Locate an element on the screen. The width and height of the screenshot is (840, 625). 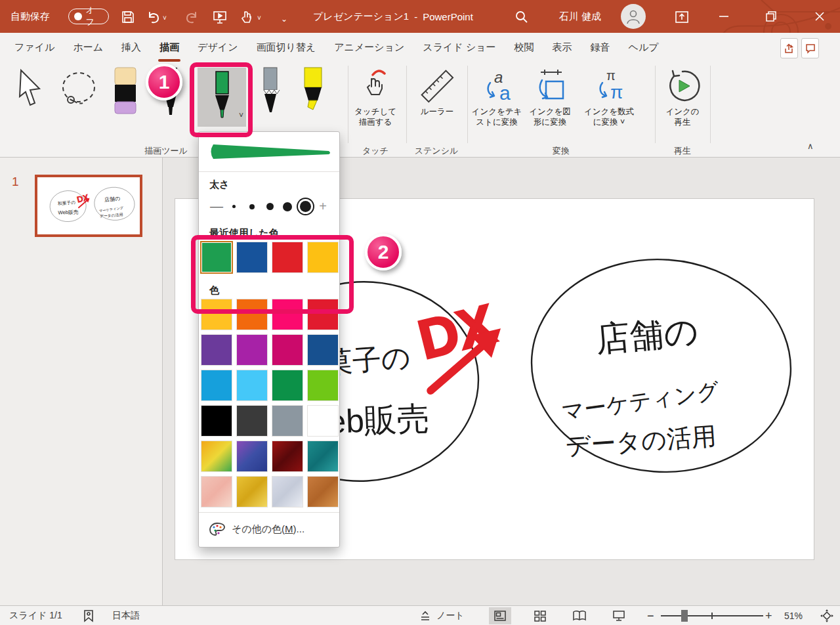
tab-file: ファイル is located at coordinates (34, 47).